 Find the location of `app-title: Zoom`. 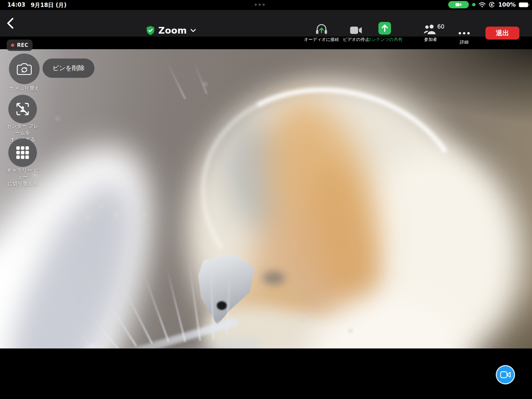

app-title: Zoom is located at coordinates (173, 31).